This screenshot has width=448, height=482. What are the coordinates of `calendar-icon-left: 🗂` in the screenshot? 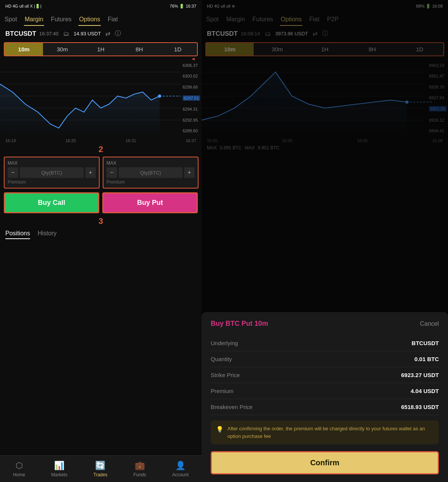 It's located at (66, 34).